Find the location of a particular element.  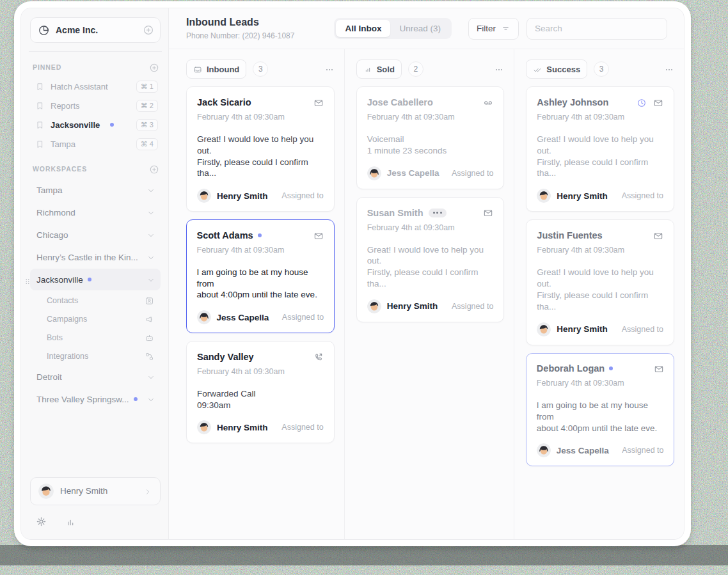

shortcut-badge: ⌘ 2 is located at coordinates (147, 106).